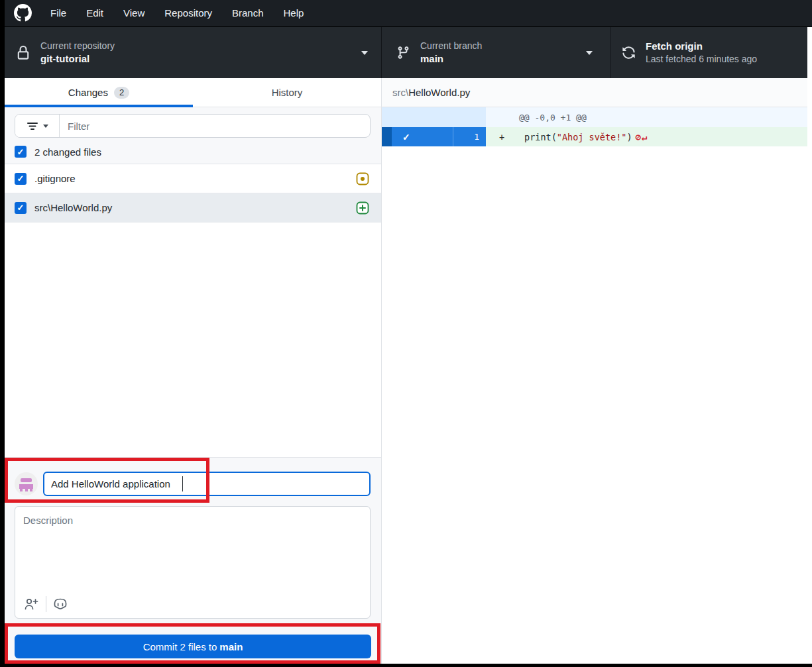 This screenshot has width=812, height=667. I want to click on file-name: .gitignore, so click(195, 179).